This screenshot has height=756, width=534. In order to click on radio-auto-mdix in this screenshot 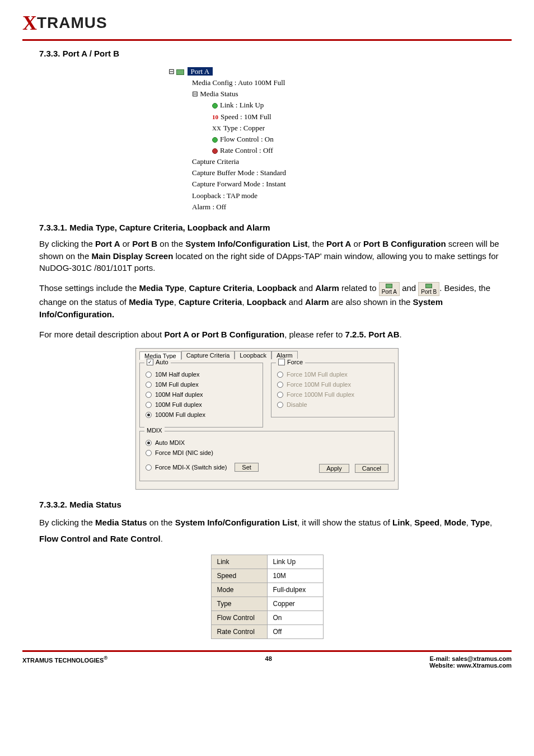, I will do `click(149, 443)`.